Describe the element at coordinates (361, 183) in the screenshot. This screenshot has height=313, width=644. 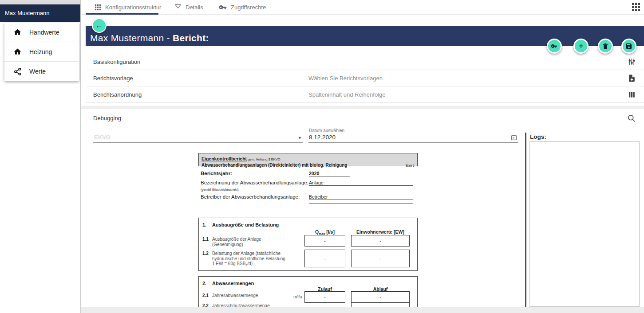
I see `field-value-anlage: Anlage` at that location.